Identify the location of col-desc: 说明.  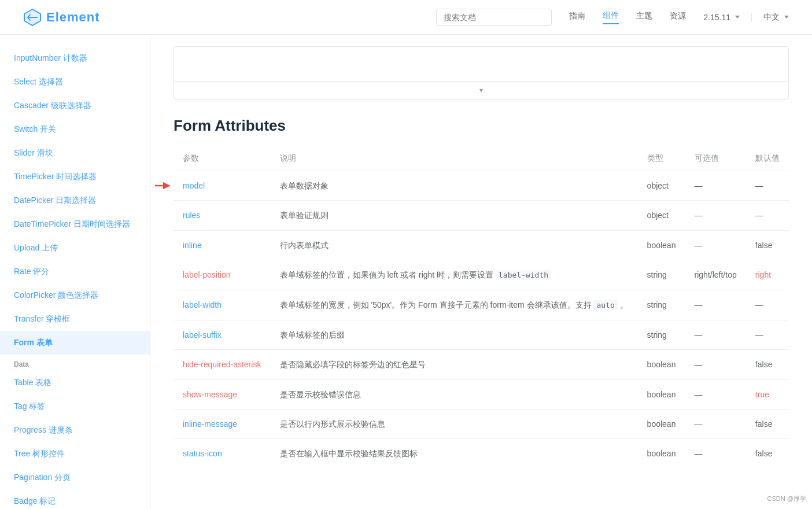
(455, 158).